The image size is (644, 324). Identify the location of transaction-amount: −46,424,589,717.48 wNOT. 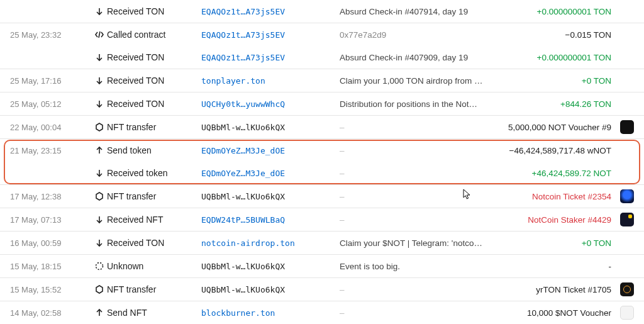
(561, 151).